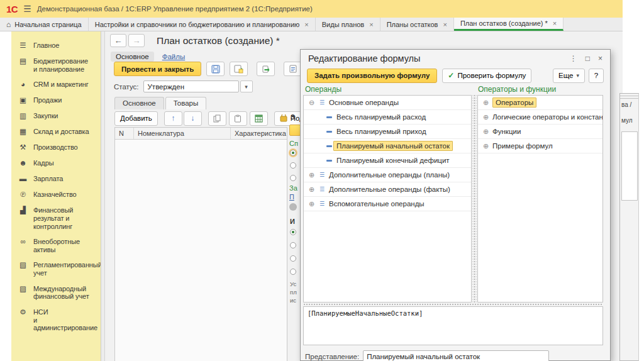 Image resolution: width=644 pixels, height=361 pixels. What do you see at coordinates (387, 146) in the screenshot?
I see `tree-item-planned-opening-balance: Планируемый начальный остаток` at bounding box center [387, 146].